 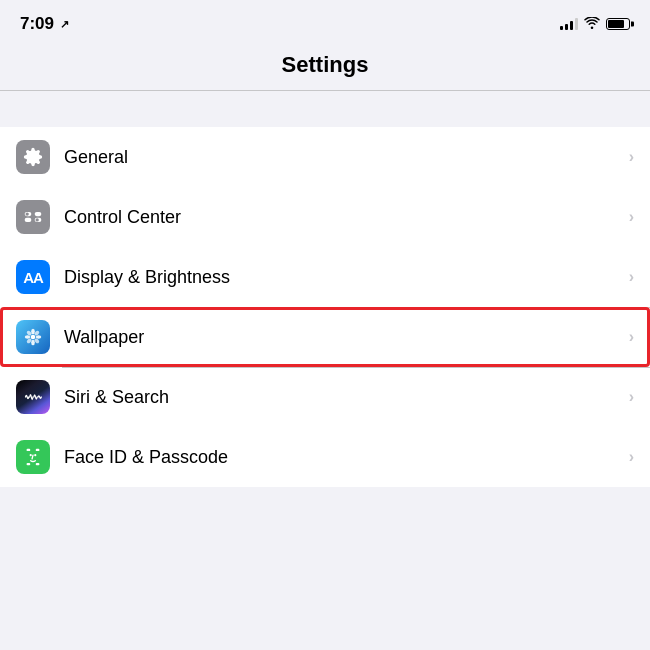 I want to click on status-icons, so click(x=595, y=24).